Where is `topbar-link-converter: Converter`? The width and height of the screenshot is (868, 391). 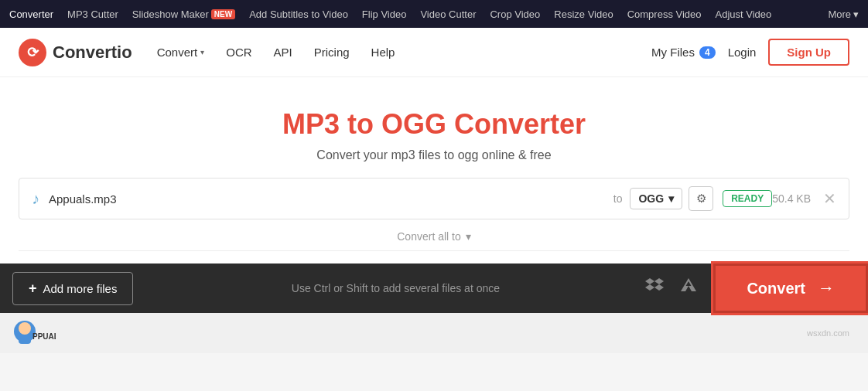
topbar-link-converter: Converter is located at coordinates (31, 14).